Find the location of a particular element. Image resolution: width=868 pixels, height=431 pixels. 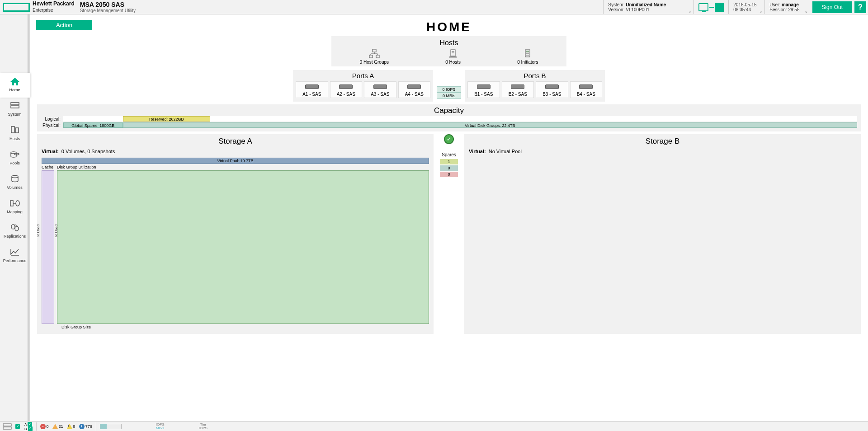

warn1-value: 21 is located at coordinates (61, 426).